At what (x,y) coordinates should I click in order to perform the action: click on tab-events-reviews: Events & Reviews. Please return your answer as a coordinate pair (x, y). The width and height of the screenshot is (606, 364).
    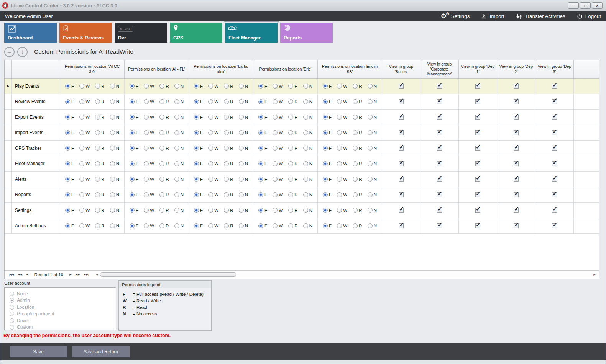
    Looking at the image, I should click on (86, 33).